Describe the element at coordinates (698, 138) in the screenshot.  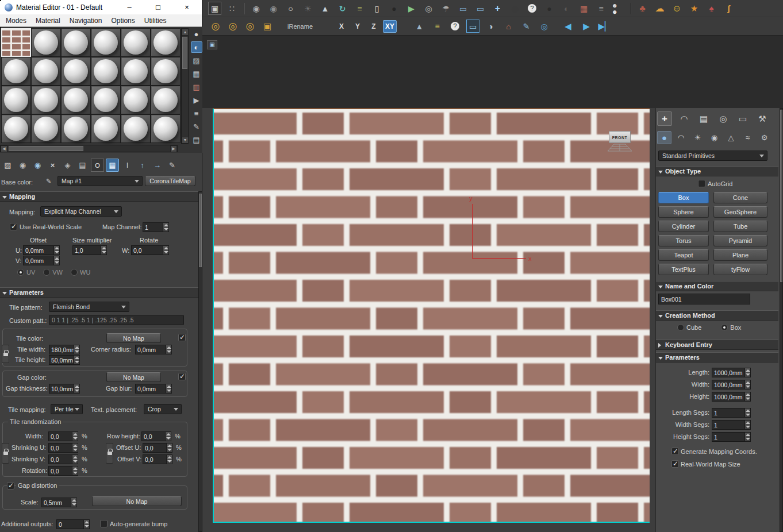
I see `category-lights: ☀` at that location.